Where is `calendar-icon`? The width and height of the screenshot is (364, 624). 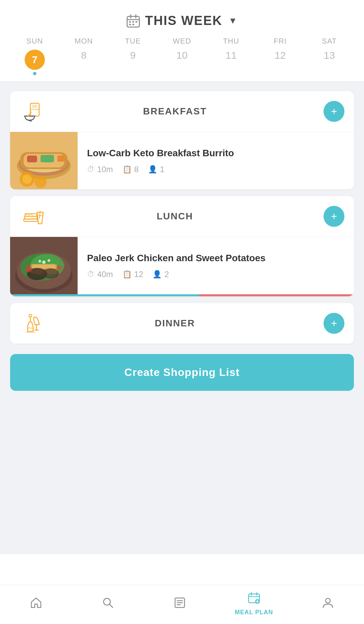 calendar-icon is located at coordinates (133, 21).